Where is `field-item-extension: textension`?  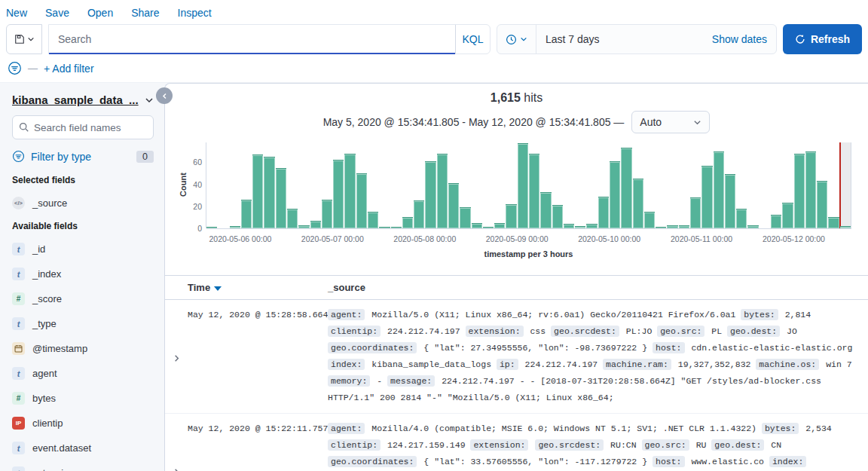 field-item-extension: textension is located at coordinates (83, 467).